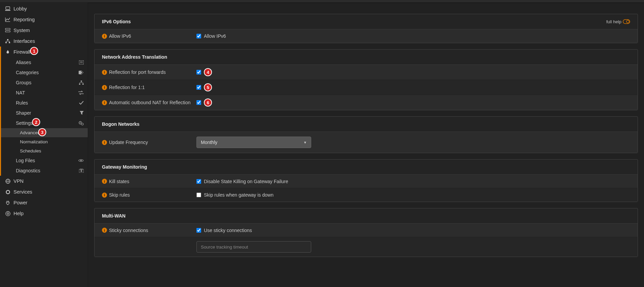 Image resolution: width=644 pixels, height=287 pixels. I want to click on sidebar-subsub-advanced: Advanced 3, so click(44, 133).